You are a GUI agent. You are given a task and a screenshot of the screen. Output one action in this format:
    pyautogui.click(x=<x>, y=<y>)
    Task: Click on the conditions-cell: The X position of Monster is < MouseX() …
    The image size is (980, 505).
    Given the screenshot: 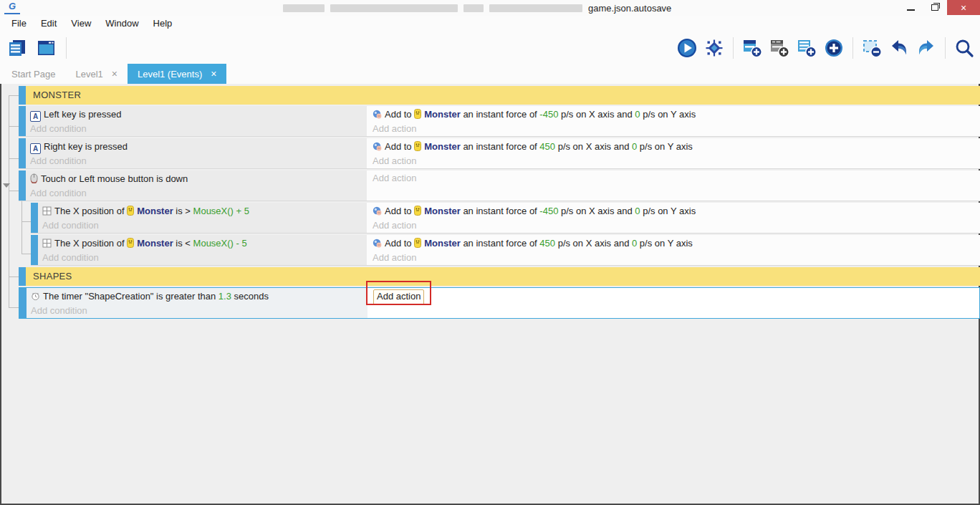 What is the action you would take?
    pyautogui.click(x=202, y=250)
    